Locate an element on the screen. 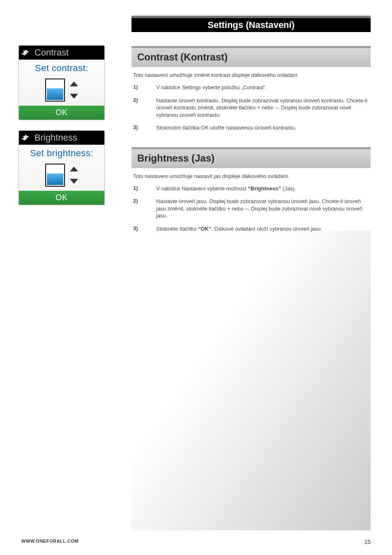 This screenshot has width=392, height=555. brightness-level-row is located at coordinates (62, 176).